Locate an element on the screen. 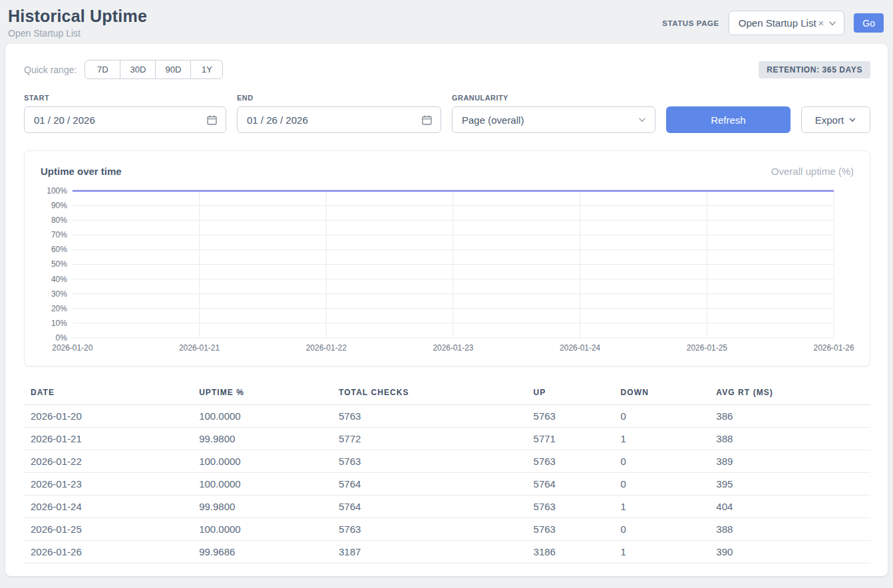 The width and height of the screenshot is (893, 588). table-cell: 5772 is located at coordinates (430, 439).